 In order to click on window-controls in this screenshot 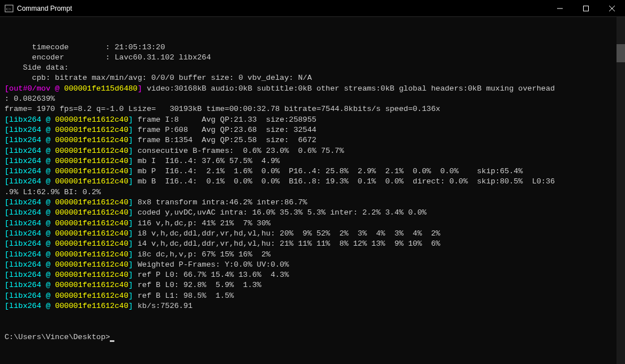, I will do `click(586, 8)`.